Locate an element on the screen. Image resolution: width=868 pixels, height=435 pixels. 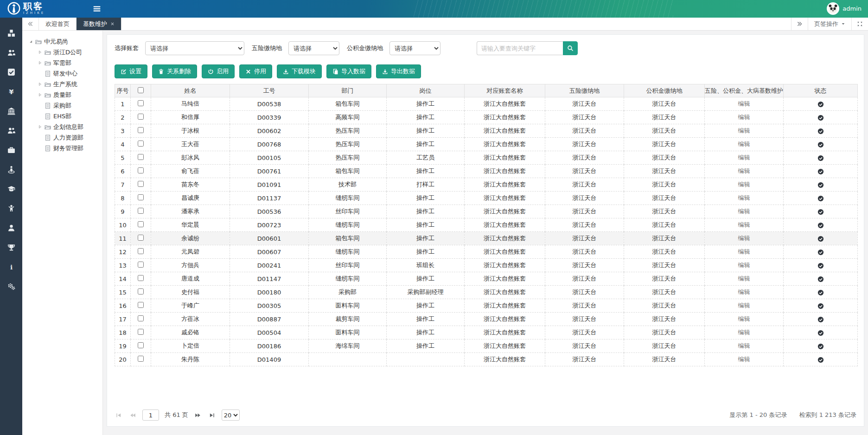
fullscreen-icon is located at coordinates (860, 24).